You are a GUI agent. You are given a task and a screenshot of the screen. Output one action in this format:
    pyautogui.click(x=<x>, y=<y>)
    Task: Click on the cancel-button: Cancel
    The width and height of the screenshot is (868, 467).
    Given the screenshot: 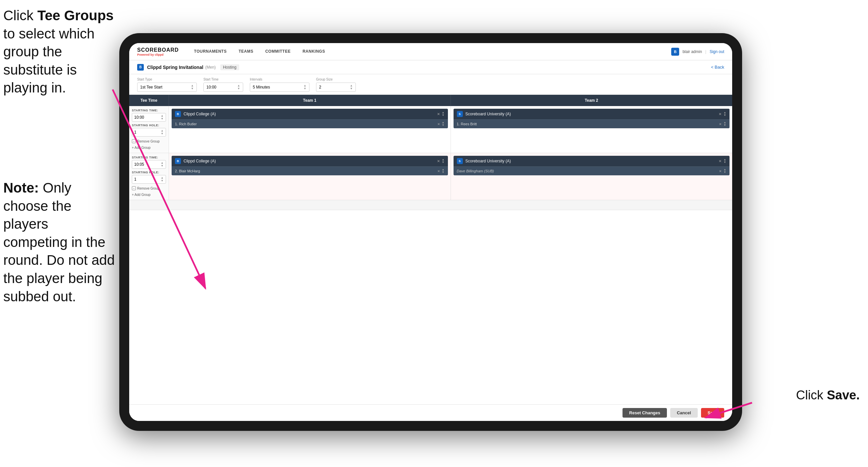 What is the action you would take?
    pyautogui.click(x=684, y=413)
    